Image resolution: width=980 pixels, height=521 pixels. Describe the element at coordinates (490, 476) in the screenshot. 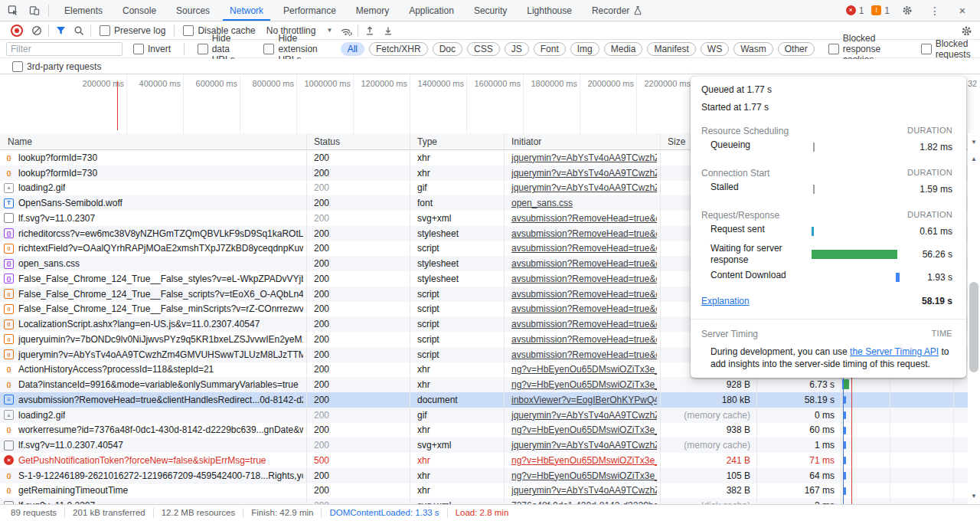

I see `table-row: {}S-1-9-12246189-2621016272-1219667209-4…` at that location.